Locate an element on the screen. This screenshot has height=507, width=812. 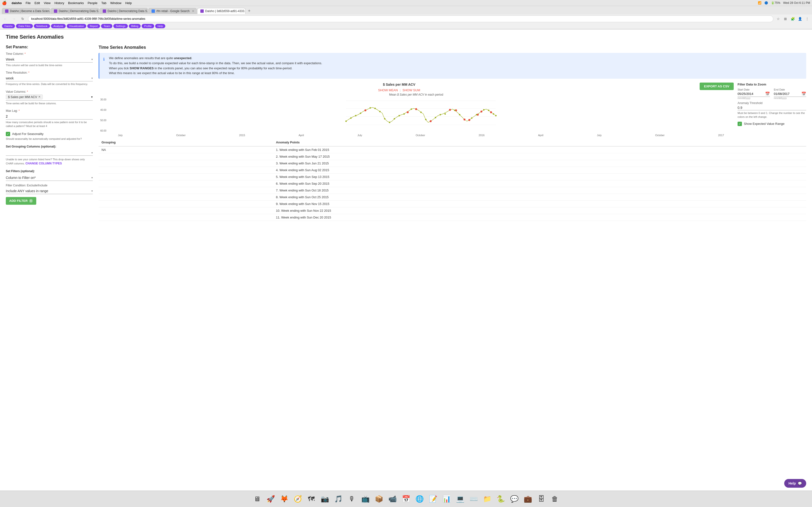
help-button: Help 💬 is located at coordinates (795, 483).